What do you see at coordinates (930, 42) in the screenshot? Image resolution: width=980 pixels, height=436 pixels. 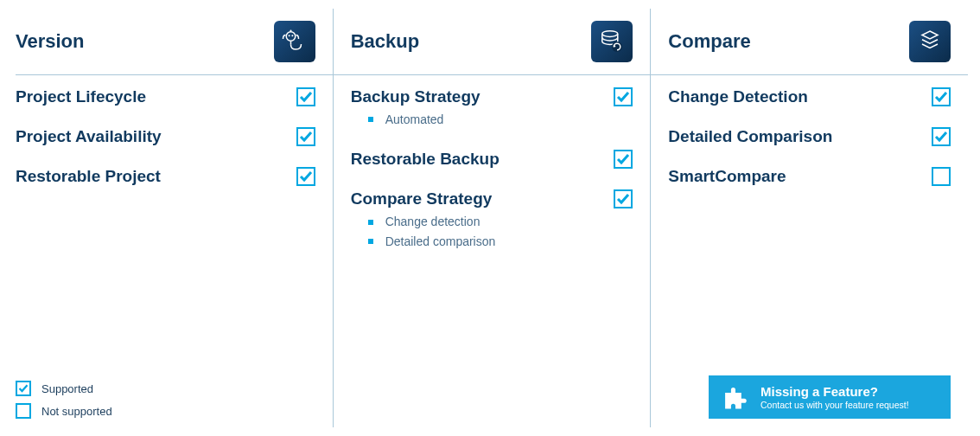 I see `compare-icon` at bounding box center [930, 42].